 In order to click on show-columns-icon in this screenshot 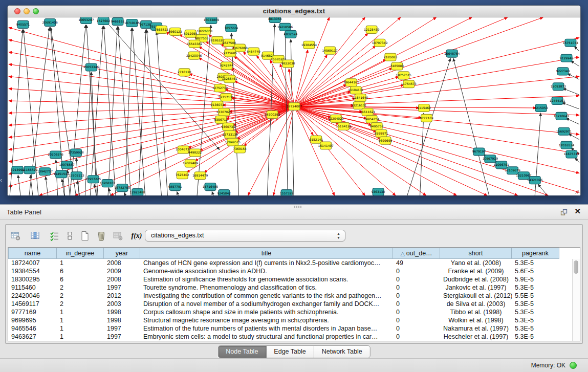, I will do `click(36, 236)`.